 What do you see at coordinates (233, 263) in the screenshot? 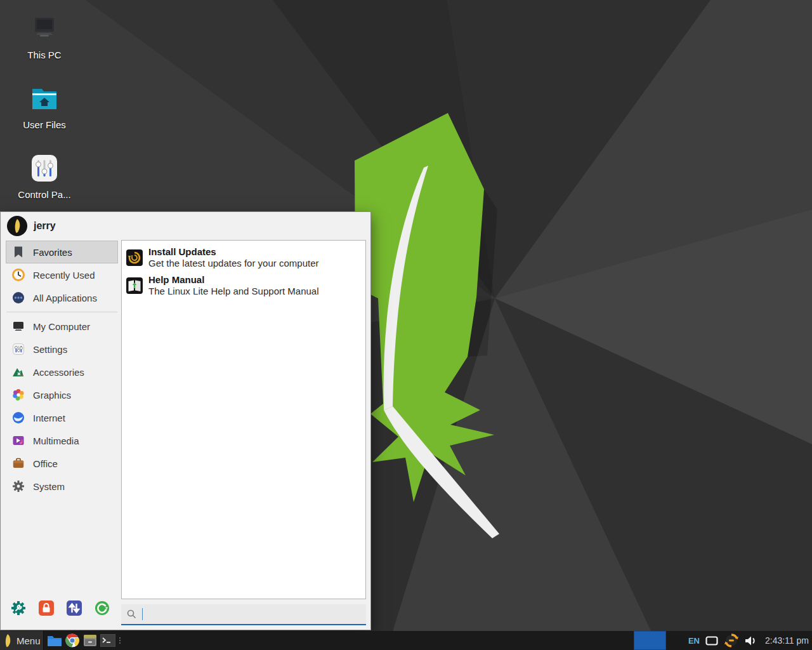
I see `app-subtitle: Get the latest updates for your computer` at bounding box center [233, 263].